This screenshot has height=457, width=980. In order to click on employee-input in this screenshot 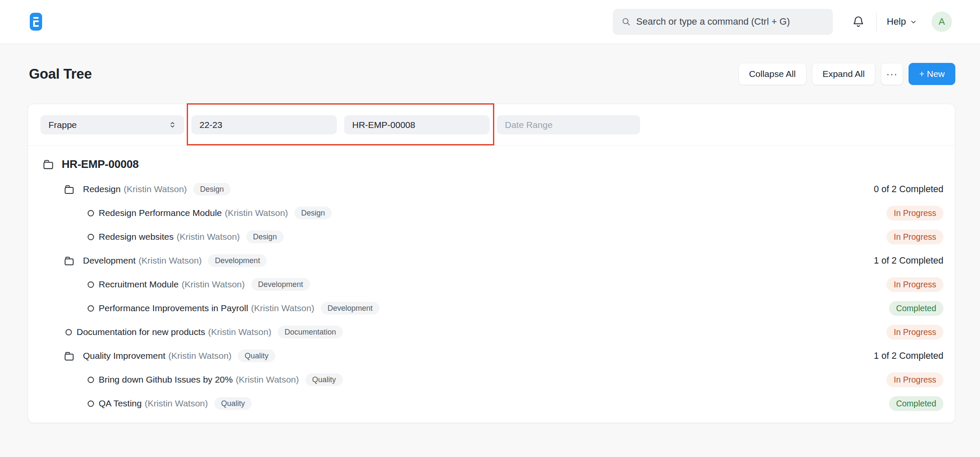, I will do `click(417, 125)`.